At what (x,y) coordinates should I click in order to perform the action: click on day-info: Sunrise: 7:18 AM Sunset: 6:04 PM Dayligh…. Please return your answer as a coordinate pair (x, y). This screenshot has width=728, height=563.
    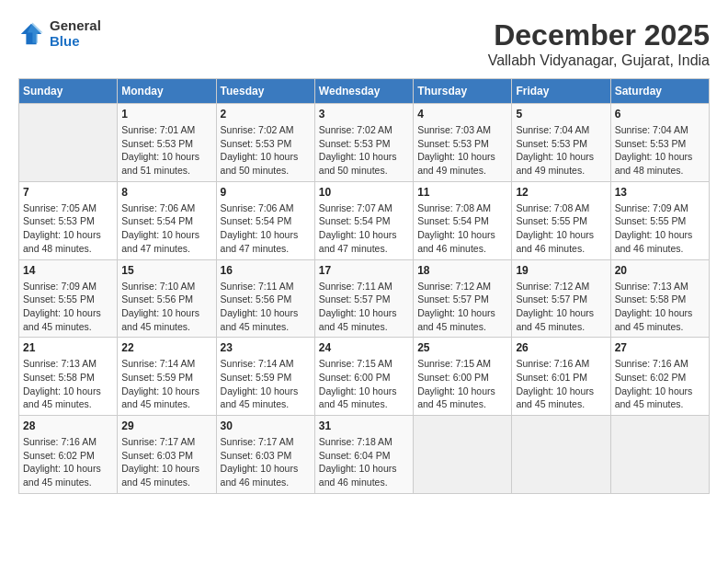
    Looking at the image, I should click on (364, 462).